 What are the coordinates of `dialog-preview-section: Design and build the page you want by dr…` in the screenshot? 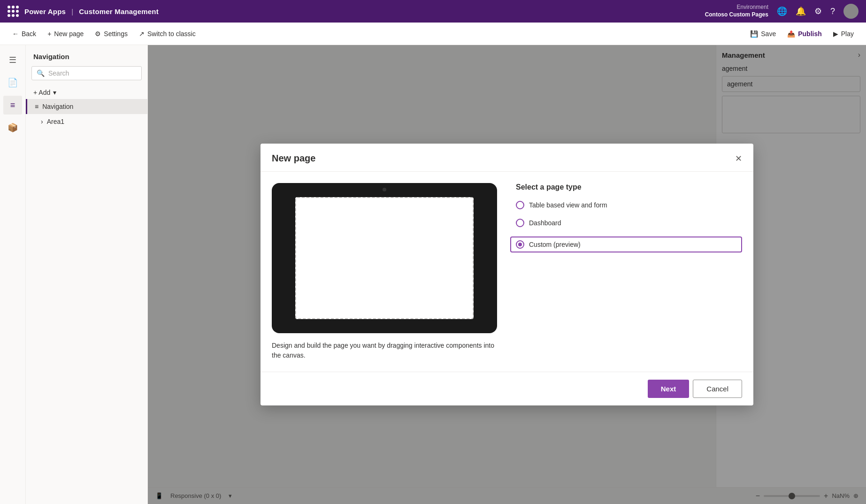 It's located at (384, 272).